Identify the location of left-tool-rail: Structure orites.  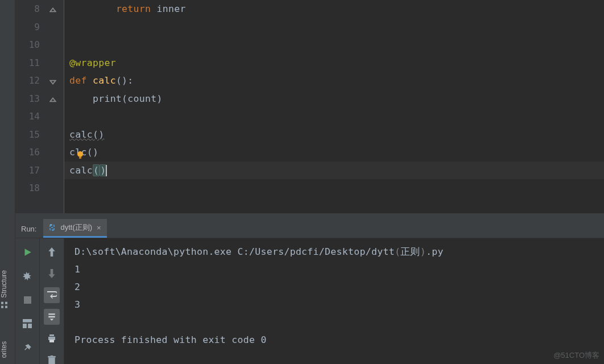
(8, 182).